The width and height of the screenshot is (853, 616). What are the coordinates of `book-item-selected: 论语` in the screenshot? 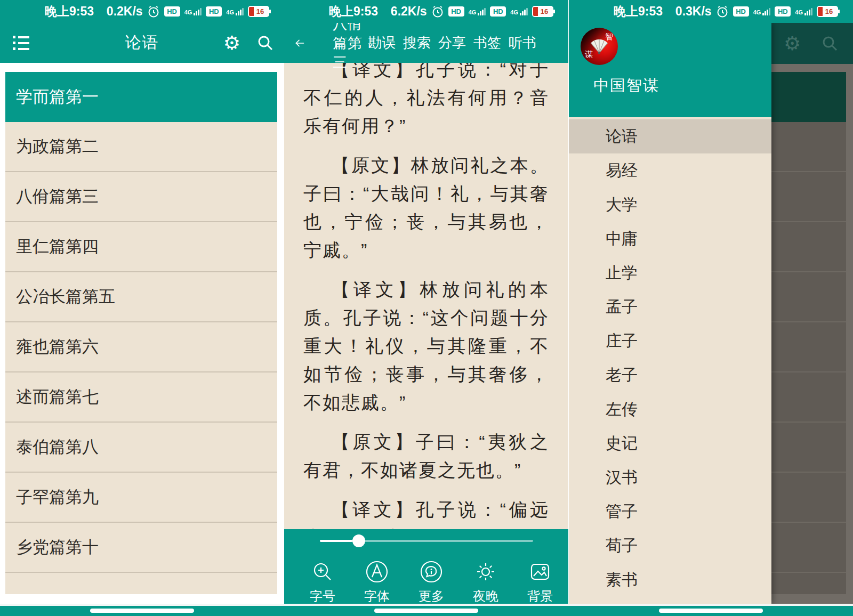 It's located at (670, 136).